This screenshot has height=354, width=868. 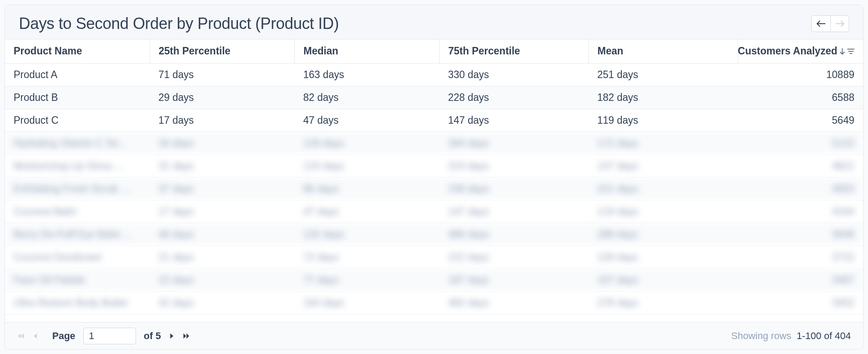 I want to click on cell-customers: 5122, so click(x=800, y=143).